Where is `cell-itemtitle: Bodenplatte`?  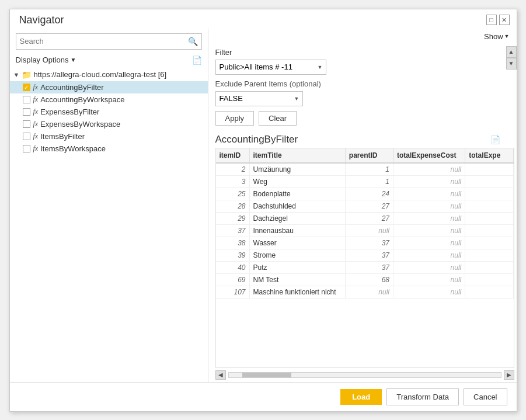 cell-itemtitle: Bodenplatte is located at coordinates (297, 194).